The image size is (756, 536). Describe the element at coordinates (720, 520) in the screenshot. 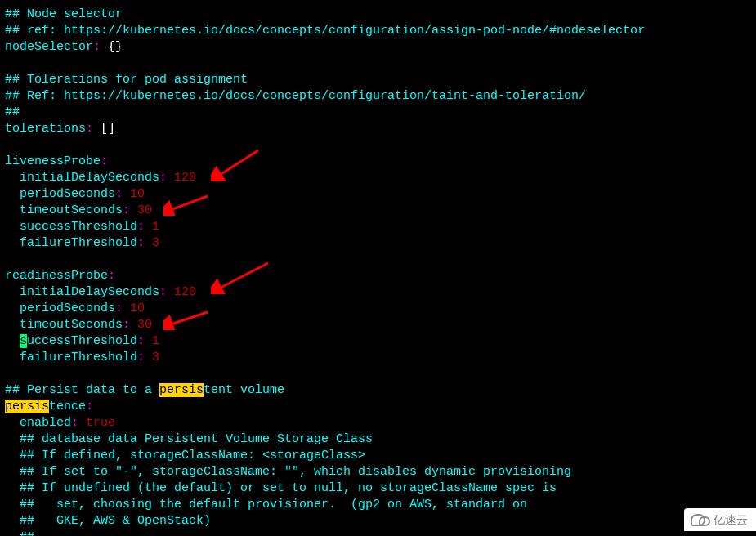

I see `watermark: 亿速云` at that location.